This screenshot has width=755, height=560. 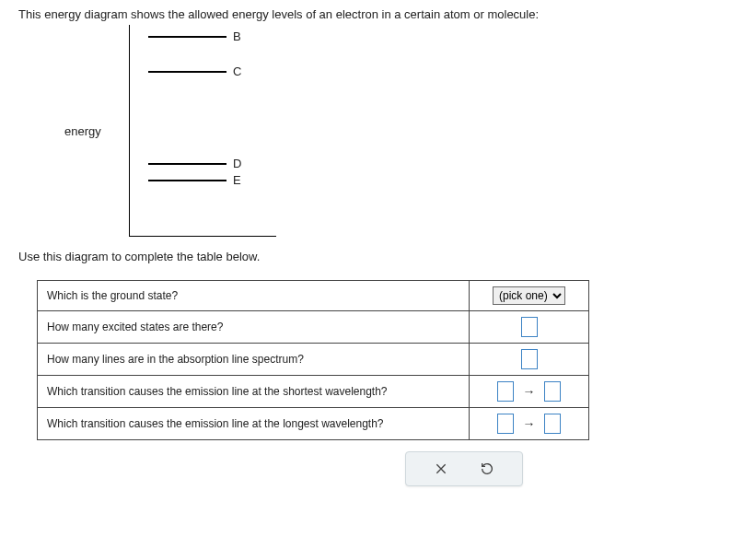 I want to click on energy-level-label: E, so click(x=238, y=181).